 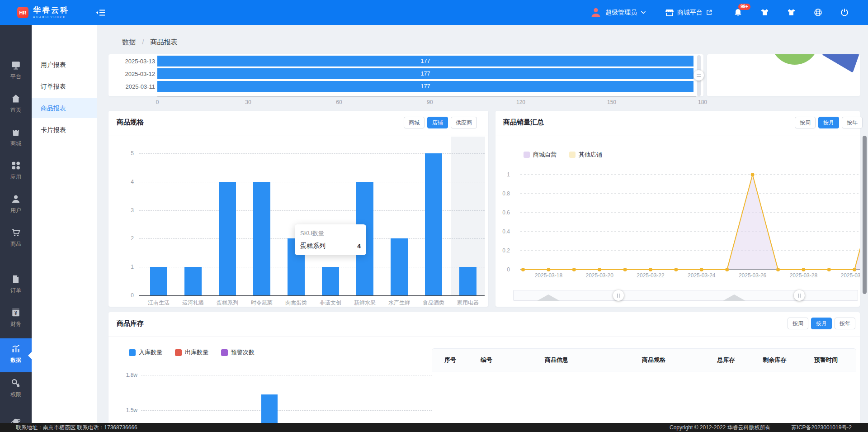 What do you see at coordinates (464, 123) in the screenshot?
I see `spec-filter-supplier: 供应商` at bounding box center [464, 123].